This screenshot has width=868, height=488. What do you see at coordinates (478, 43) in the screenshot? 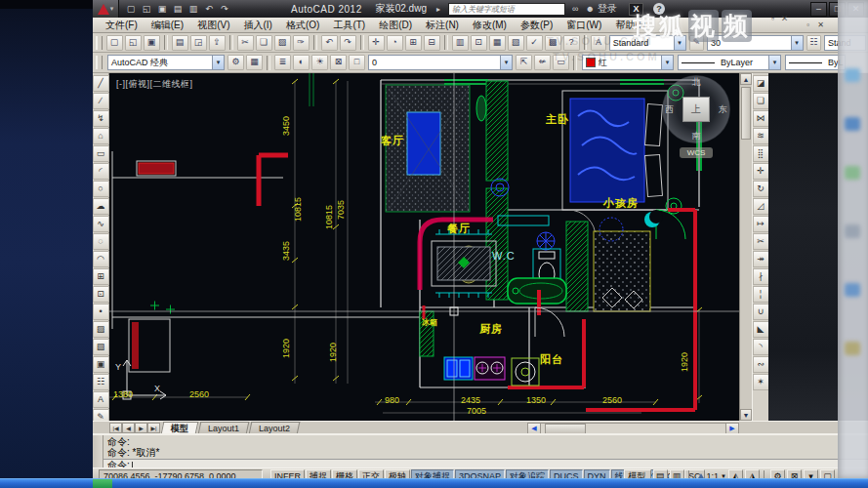
I see `designcenter-icon: ⊡` at bounding box center [478, 43].